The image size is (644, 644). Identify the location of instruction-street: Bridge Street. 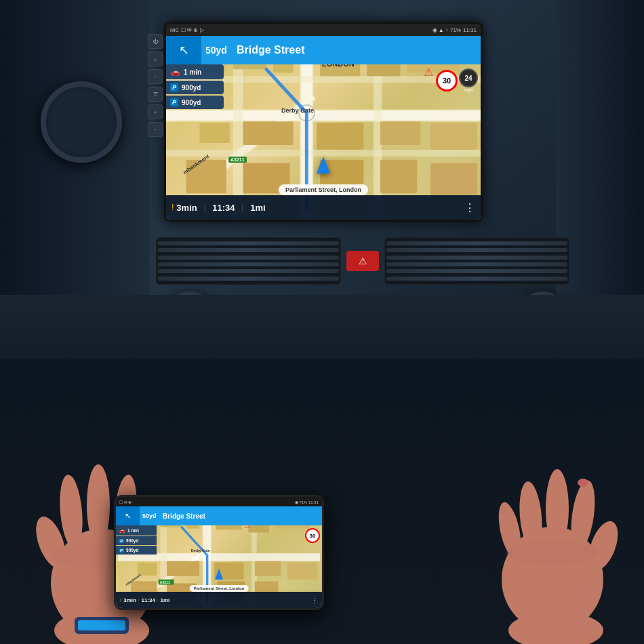
(359, 50).